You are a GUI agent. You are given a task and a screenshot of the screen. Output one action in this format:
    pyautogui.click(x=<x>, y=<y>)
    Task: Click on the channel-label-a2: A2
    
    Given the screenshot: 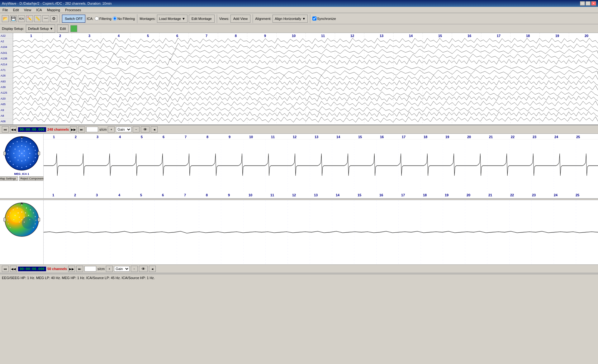 What is the action you would take?
    pyautogui.click(x=6, y=41)
    